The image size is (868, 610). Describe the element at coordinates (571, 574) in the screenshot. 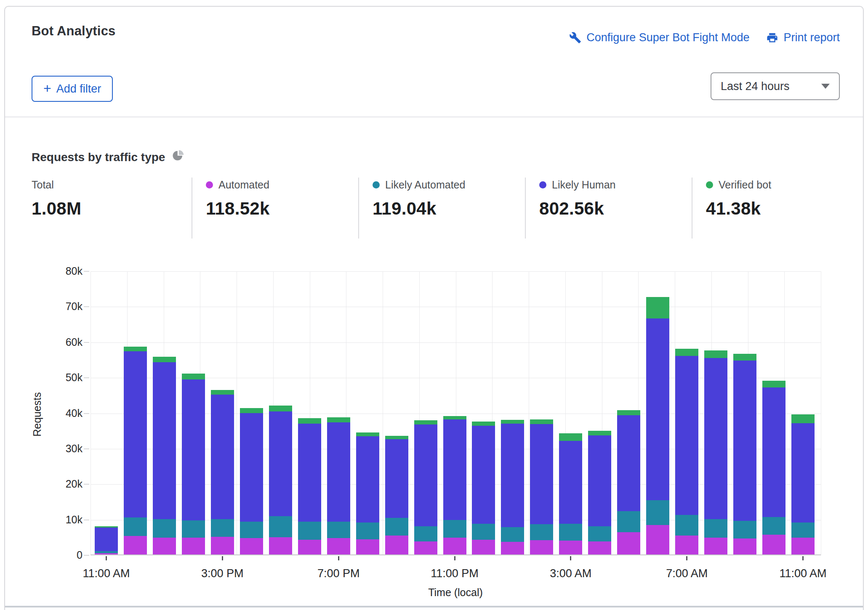

I see `x-tick-label: 3:00 AM` at that location.